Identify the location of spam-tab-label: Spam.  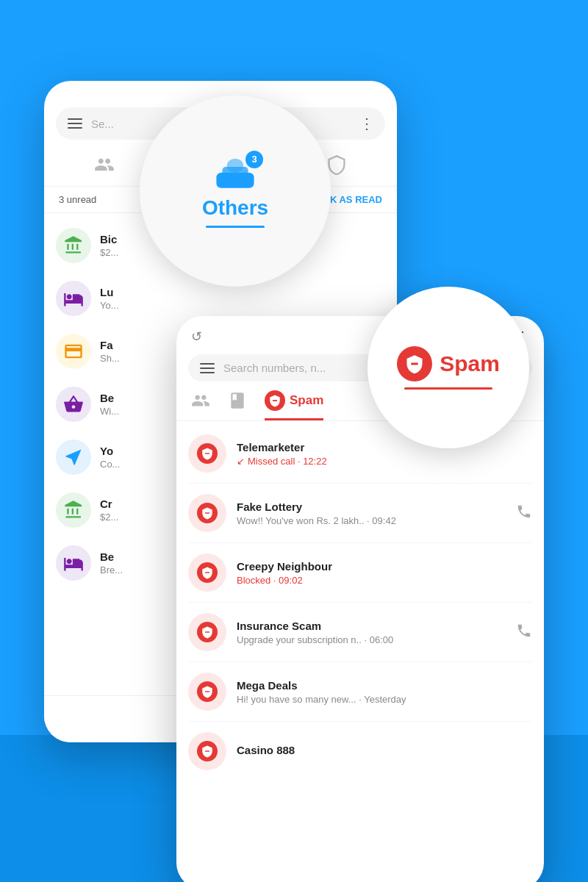
(306, 401).